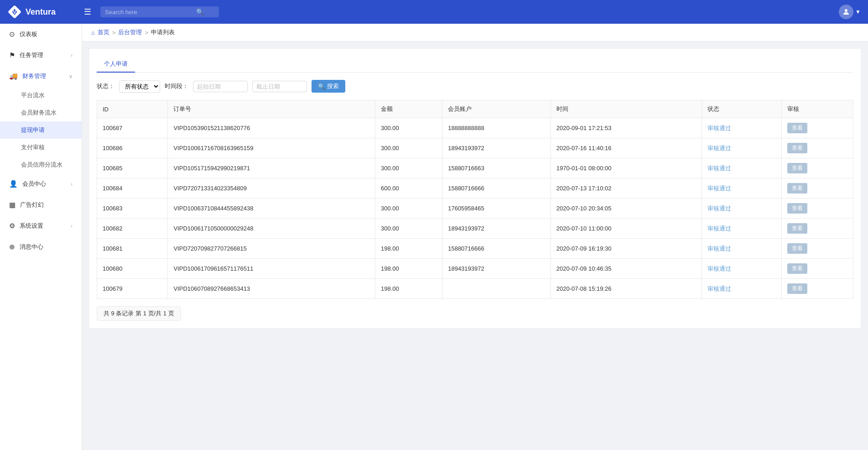  Describe the element at coordinates (626, 209) in the screenshot. I see `cell-time: 2020-07-10 20:34:05` at that location.